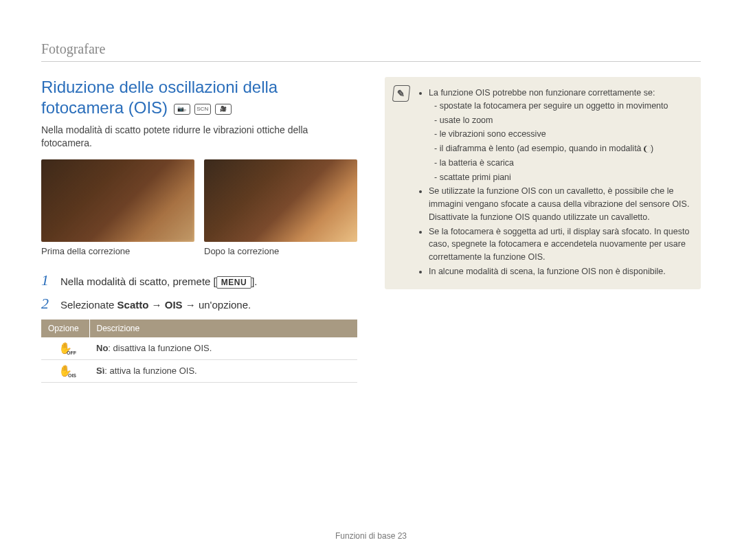 This screenshot has height=560, width=742. Describe the element at coordinates (217, 305) in the screenshot. I see `step2-arrow2: → un'opzione.` at that location.